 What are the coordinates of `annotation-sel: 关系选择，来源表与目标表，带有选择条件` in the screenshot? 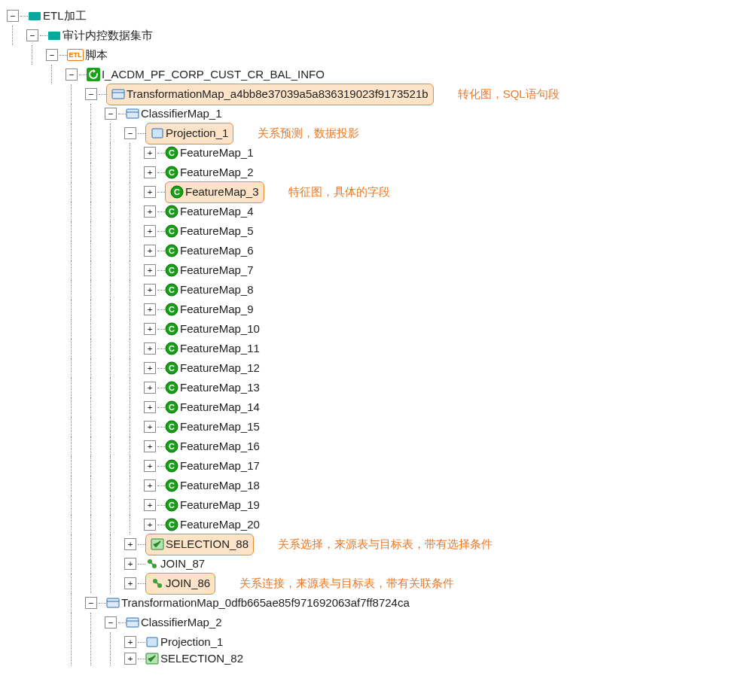 It's located at (386, 544).